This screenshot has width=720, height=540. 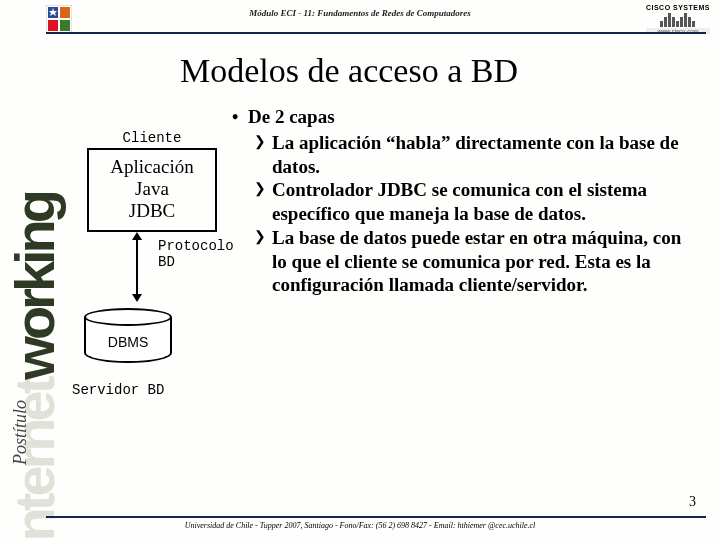 I want to click on client-label: Cliente, so click(x=152, y=138).